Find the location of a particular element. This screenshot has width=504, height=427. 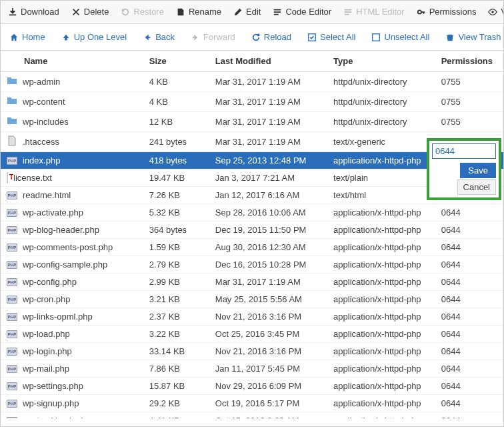

code-editor-button: Code Editor is located at coordinates (302, 12).